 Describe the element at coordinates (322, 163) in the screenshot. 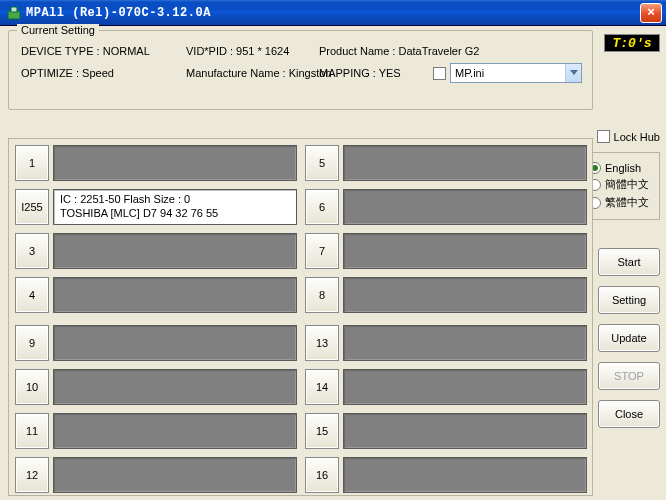

I see `slot-number-button: 5` at that location.